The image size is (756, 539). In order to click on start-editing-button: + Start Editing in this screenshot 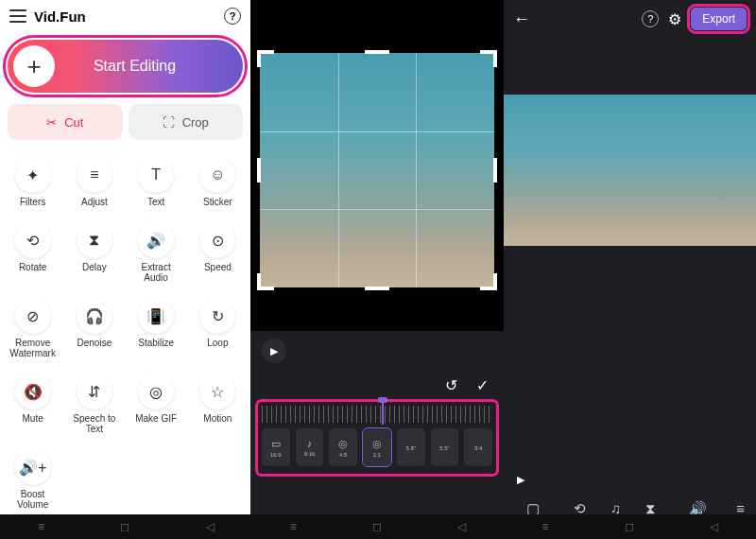, I will do `click(125, 66)`.